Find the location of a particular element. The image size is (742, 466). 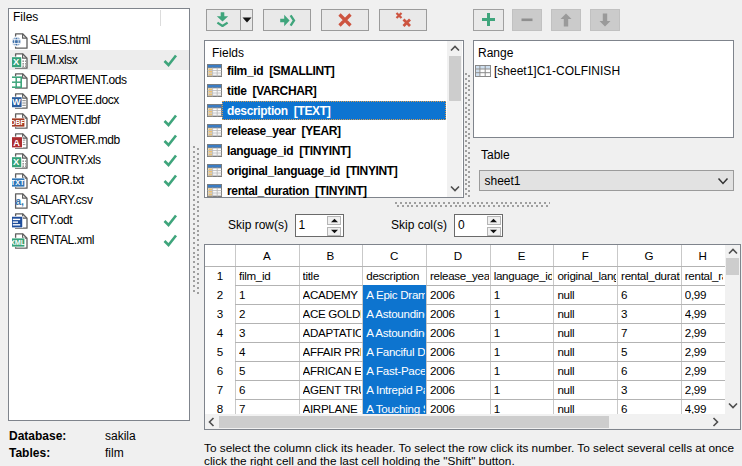

svg-text: TXT is located at coordinates (18, 182).